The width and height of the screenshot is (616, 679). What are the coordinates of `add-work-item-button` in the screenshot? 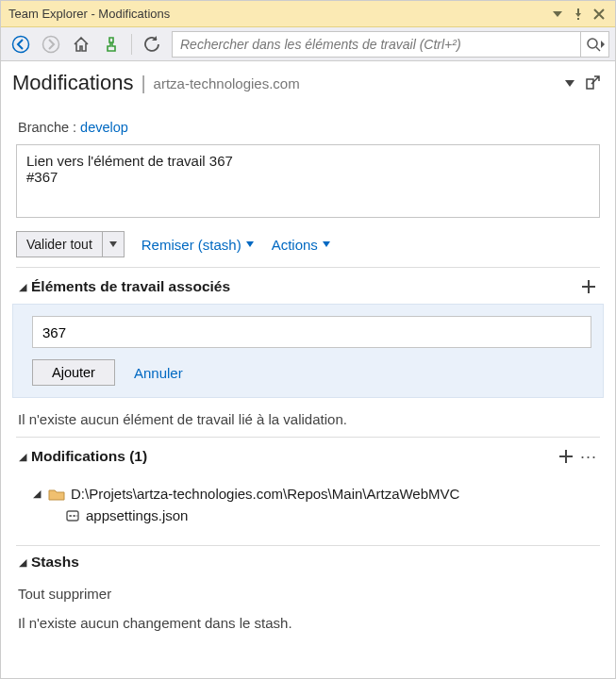 It's located at (589, 287).